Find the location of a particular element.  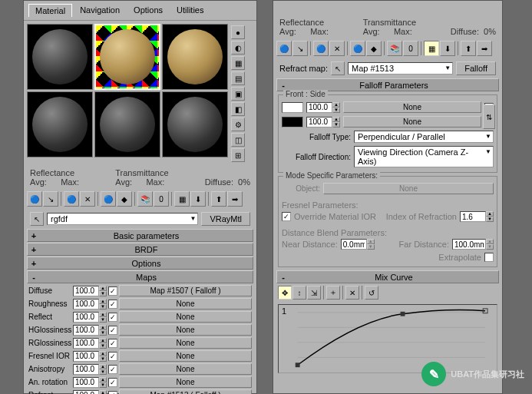

uv-tiling-icon: ▤ is located at coordinates (238, 78).